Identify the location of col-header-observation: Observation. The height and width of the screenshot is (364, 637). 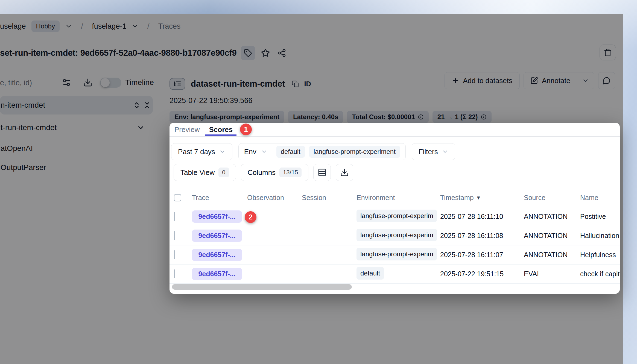
(274, 198).